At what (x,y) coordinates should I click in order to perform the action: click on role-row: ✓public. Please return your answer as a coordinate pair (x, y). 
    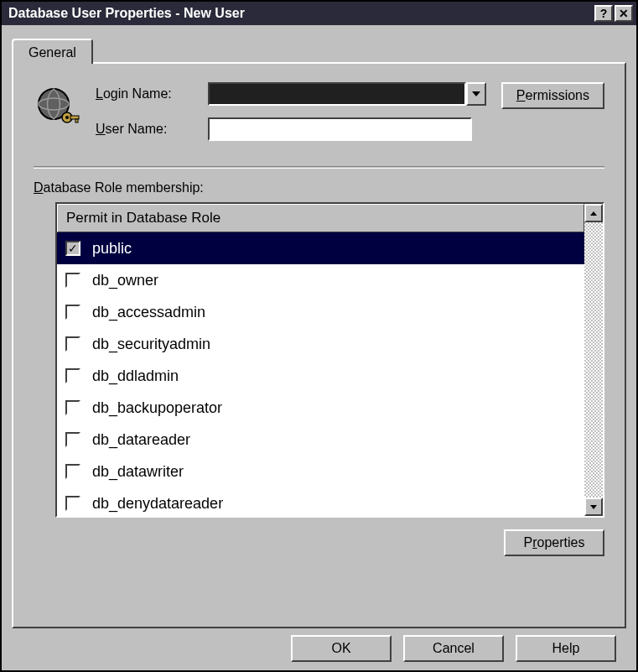
    Looking at the image, I should click on (320, 248).